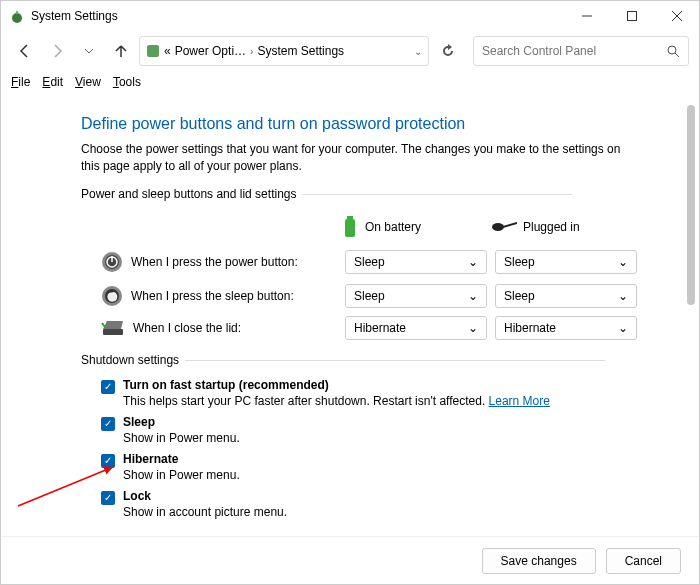 Image resolution: width=700 pixels, height=585 pixels. I want to click on page-subtitle: Choose the power settings that you want …, so click(355, 158).